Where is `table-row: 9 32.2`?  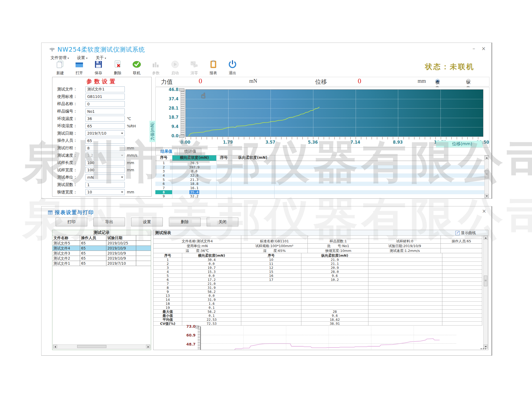 table-row: 9 32.2 is located at coordinates (322, 196).